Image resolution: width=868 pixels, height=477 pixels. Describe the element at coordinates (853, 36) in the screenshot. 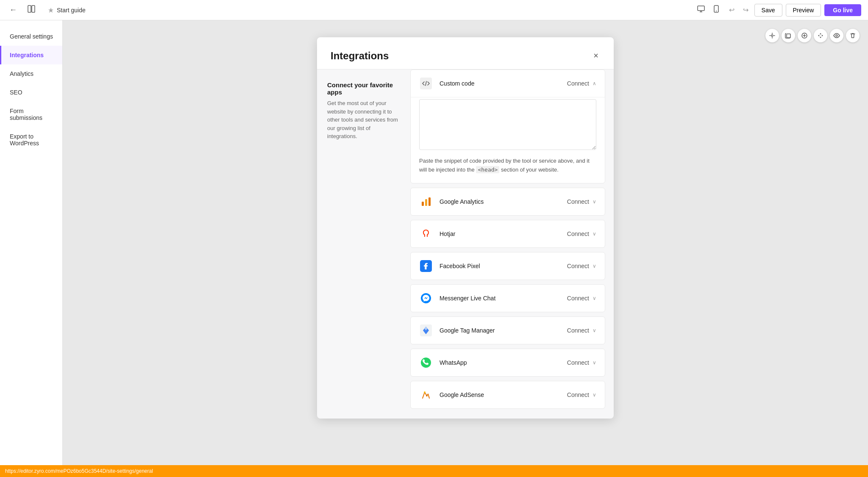

I see `canvas-delete-button` at that location.